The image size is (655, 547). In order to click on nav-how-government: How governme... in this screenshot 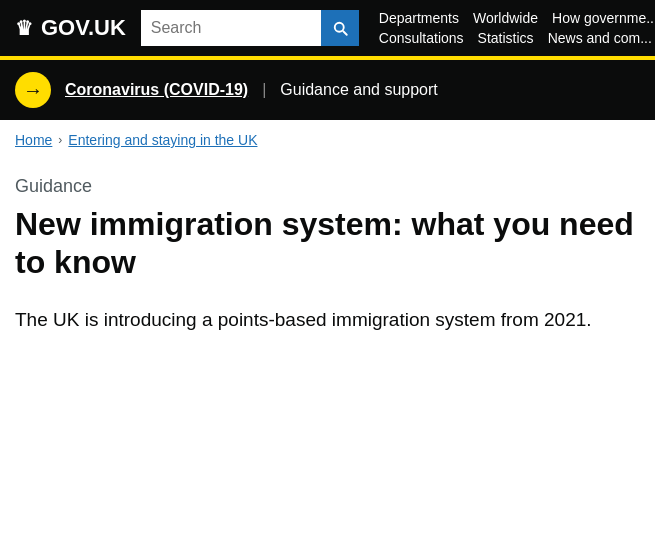, I will do `click(604, 18)`.